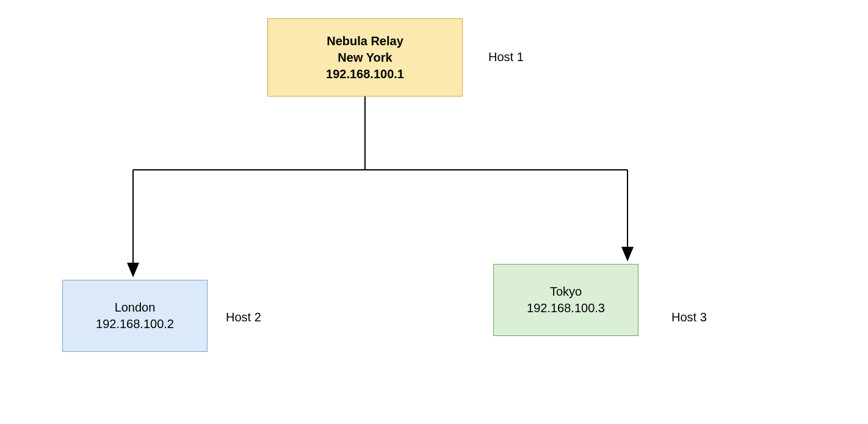 This screenshot has width=868, height=424. I want to click on node-london-ip: 192.168.100.2, so click(135, 324).